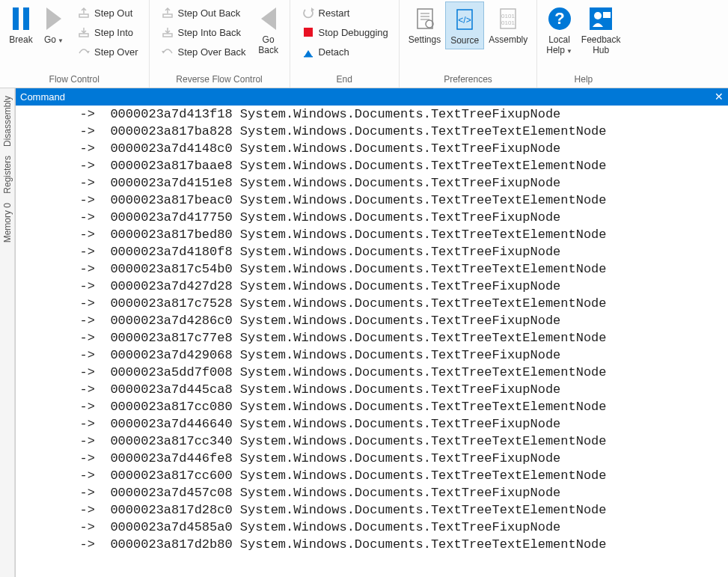  I want to click on group-flow-control: Break Go▼ Step Out Step Into, so click(75, 43).